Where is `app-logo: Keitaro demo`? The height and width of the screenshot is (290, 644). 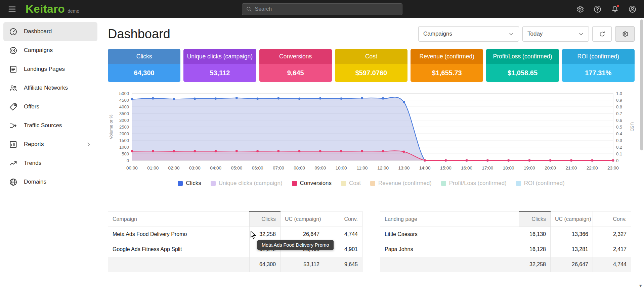 app-logo: Keitaro demo is located at coordinates (52, 9).